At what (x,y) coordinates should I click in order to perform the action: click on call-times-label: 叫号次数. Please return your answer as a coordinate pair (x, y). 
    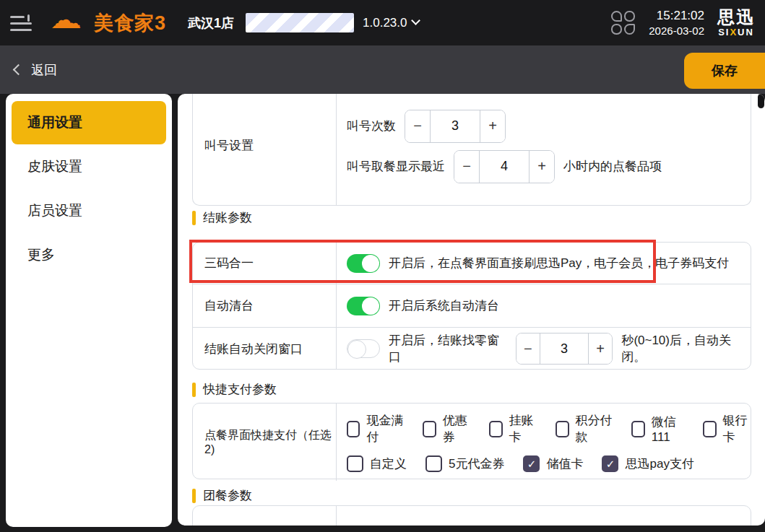
    Looking at the image, I should click on (371, 126).